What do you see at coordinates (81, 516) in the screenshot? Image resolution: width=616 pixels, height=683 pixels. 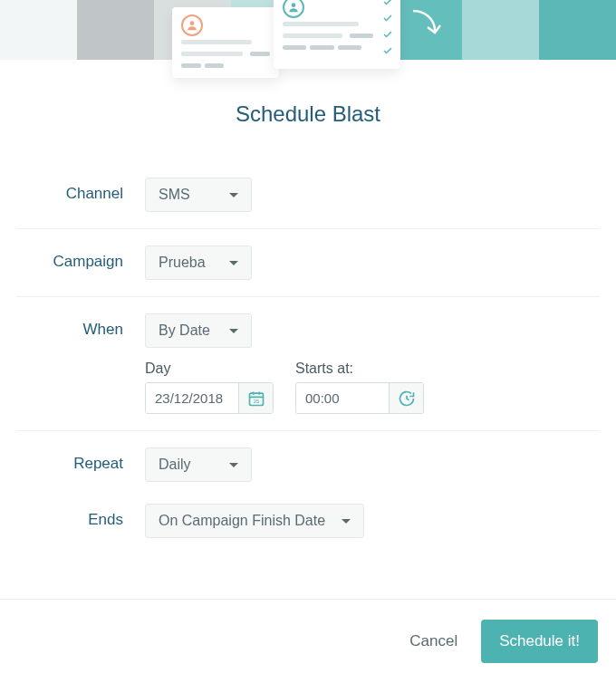 I see `label-ends: Ends` at bounding box center [81, 516].